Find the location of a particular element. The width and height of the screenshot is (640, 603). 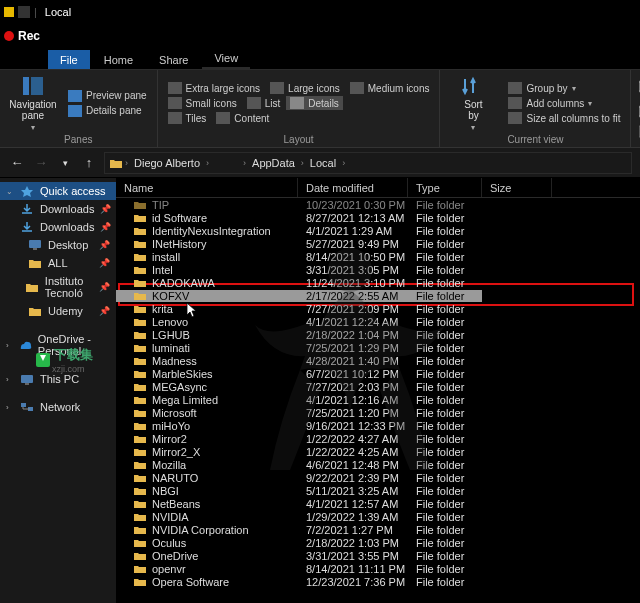

add-columns-button: Add columns▾ is located at coordinates (564, 103).